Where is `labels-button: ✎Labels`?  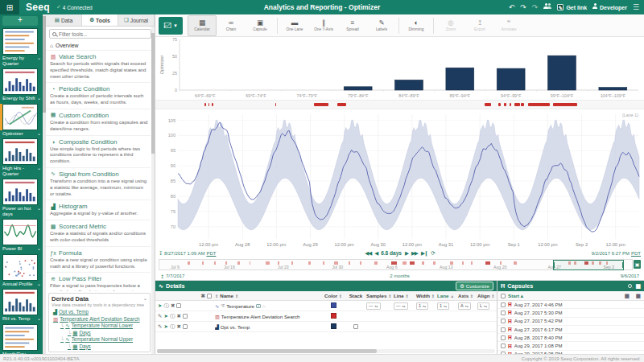
labels-button: ✎Labels is located at coordinates (382, 26).